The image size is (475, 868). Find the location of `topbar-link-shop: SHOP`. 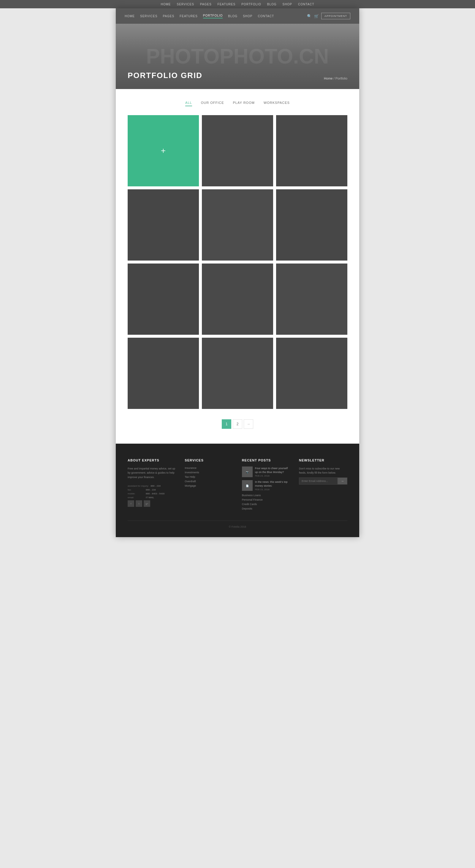

topbar-link-shop: SHOP is located at coordinates (287, 4).